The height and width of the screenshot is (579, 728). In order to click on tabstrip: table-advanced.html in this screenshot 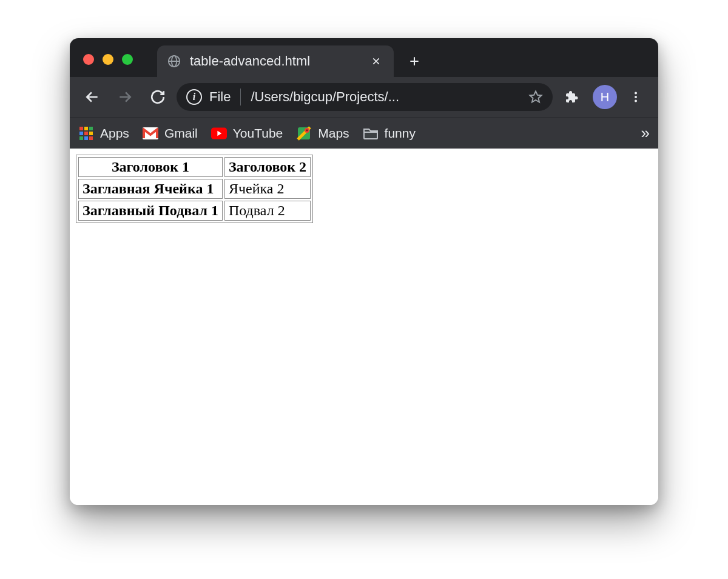, I will do `click(396, 58)`.